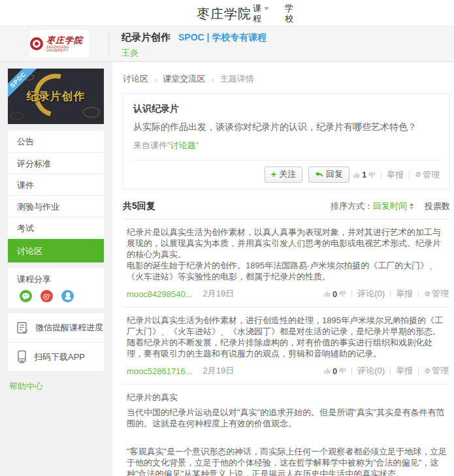  Describe the element at coordinates (290, 14) in the screenshot. I see `nav-item-school: 学校` at that location.